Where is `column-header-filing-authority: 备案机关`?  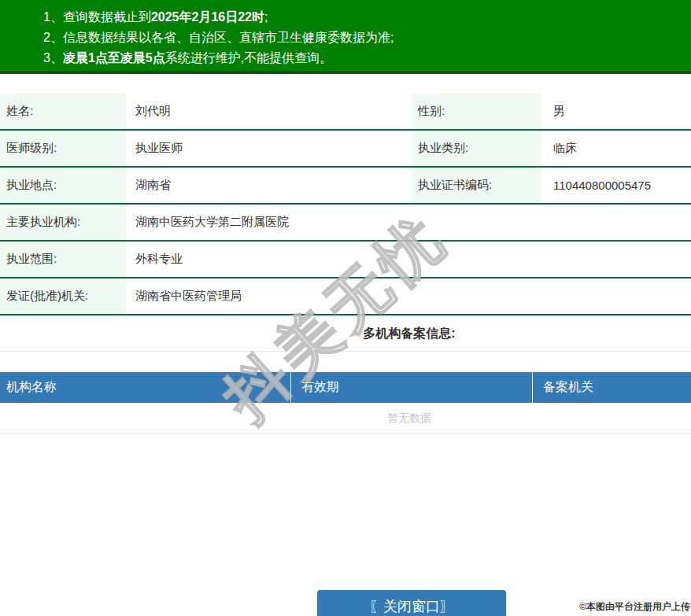 column-header-filing-authority: 备案机关 is located at coordinates (612, 387).